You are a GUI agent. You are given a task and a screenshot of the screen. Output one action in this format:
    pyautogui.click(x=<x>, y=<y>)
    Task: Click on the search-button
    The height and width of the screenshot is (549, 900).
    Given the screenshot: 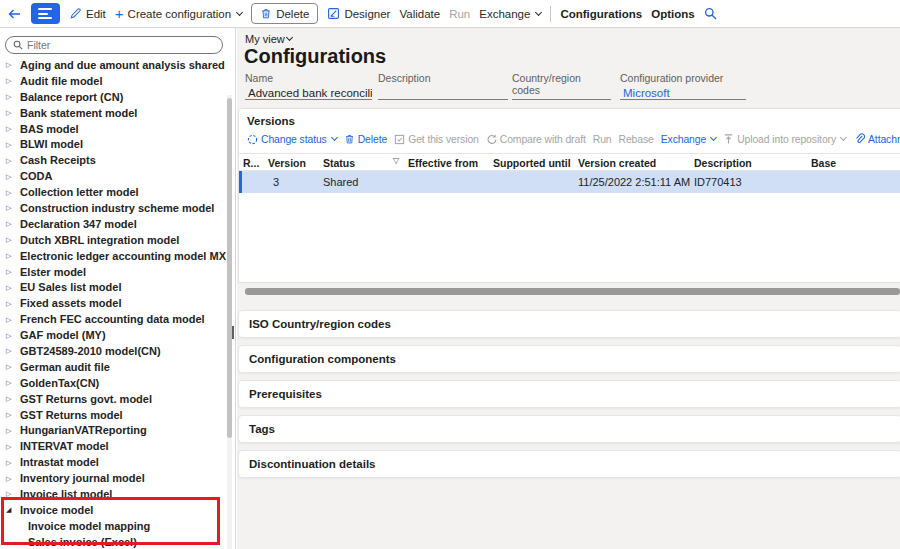 What is the action you would take?
    pyautogui.click(x=710, y=14)
    